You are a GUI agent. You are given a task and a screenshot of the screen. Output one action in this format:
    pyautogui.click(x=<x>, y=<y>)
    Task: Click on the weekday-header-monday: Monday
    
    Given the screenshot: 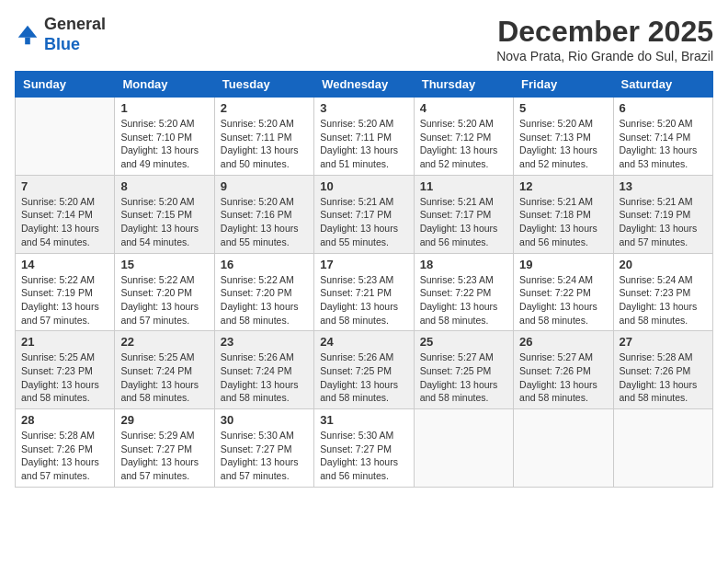 What is the action you would take?
    pyautogui.click(x=165, y=85)
    